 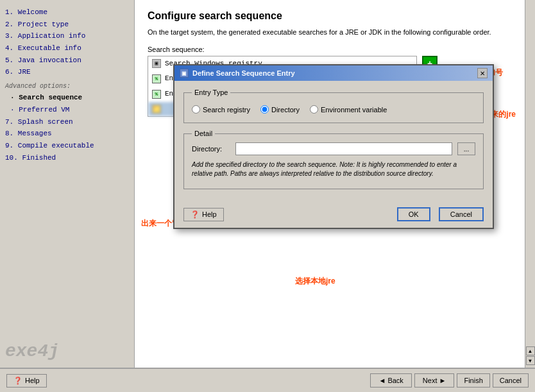 What do you see at coordinates (414, 214) in the screenshot?
I see `ok-button: OK` at bounding box center [414, 214].